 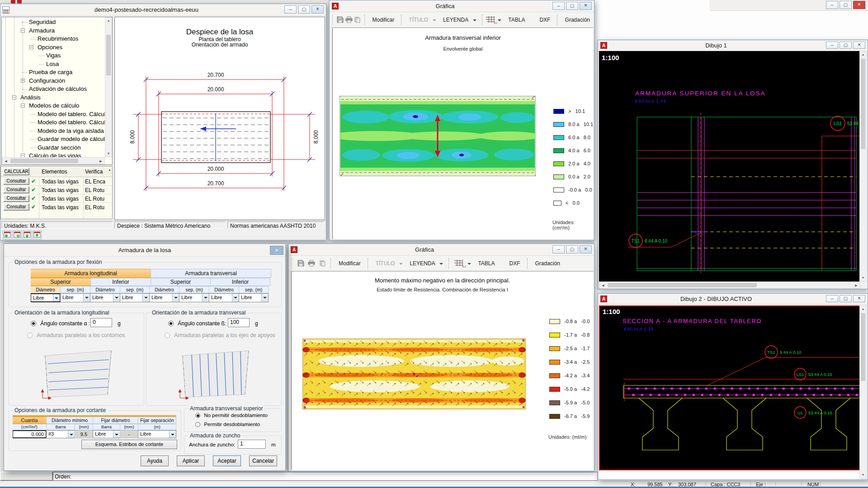 I want to click on print-icon, so click(x=311, y=263).